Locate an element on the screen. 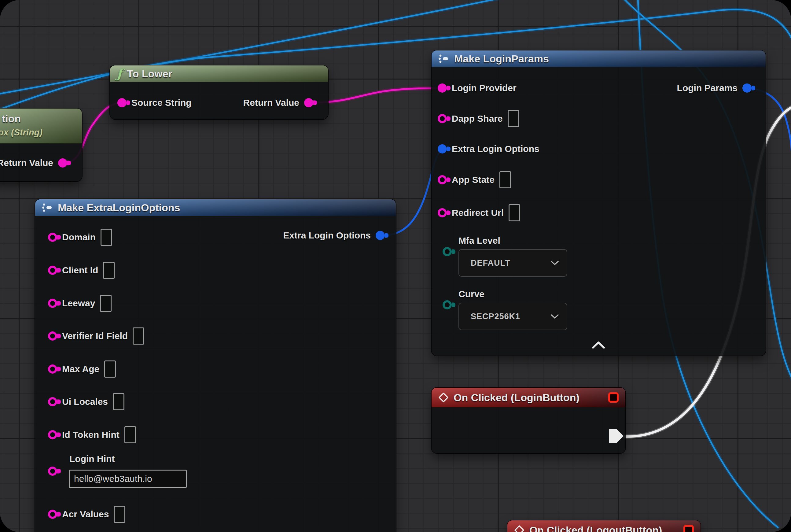  pin-label-verifier-id-field: Verifier Id Field is located at coordinates (95, 336).